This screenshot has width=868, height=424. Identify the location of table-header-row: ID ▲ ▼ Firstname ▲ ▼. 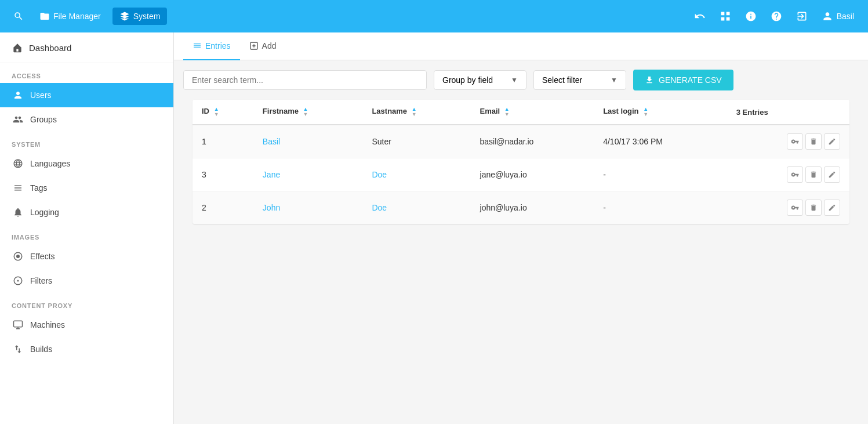
(521, 113).